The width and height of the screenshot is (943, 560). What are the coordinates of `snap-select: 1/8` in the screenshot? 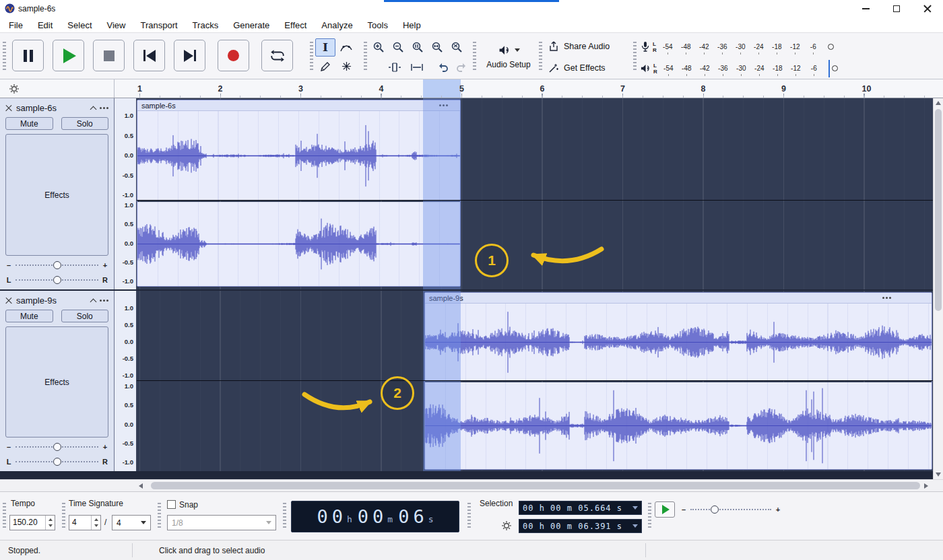 It's located at (222, 522).